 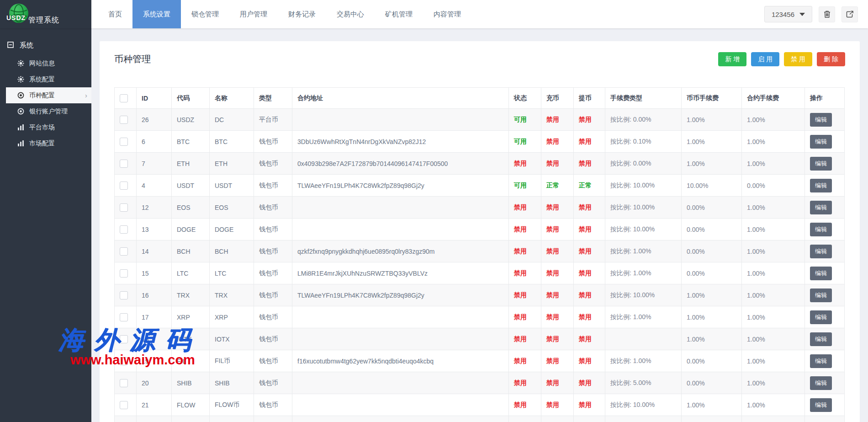 I want to click on delete-button: 删 除, so click(x=831, y=59).